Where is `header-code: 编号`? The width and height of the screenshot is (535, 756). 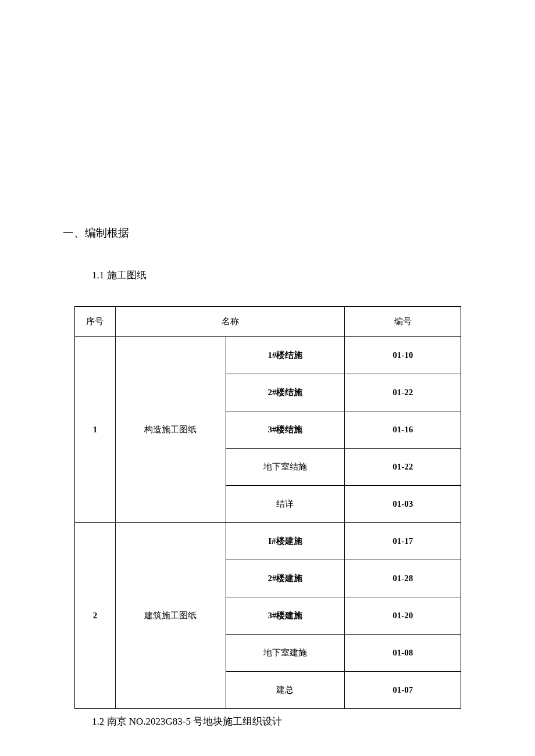 header-code: 编号 is located at coordinates (403, 322).